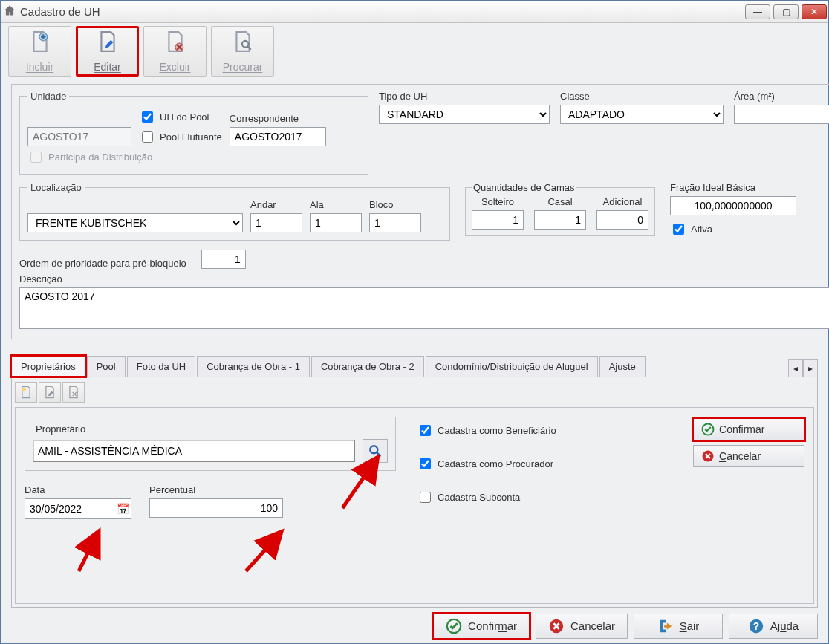 The image size is (829, 644). I want to click on titlebar: Cadastro de UH — ▢ ✕, so click(414, 12).